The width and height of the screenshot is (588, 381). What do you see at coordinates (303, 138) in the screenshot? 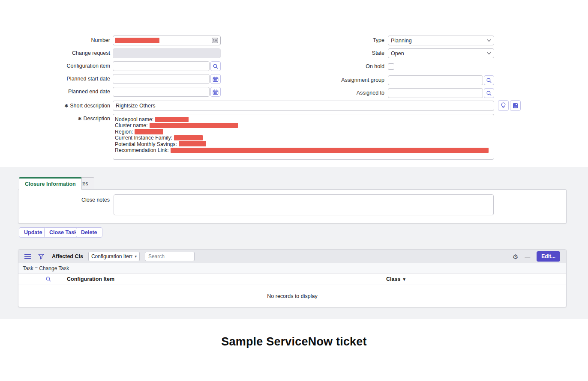
I see `description-line: Current Instance Family:` at bounding box center [303, 138].